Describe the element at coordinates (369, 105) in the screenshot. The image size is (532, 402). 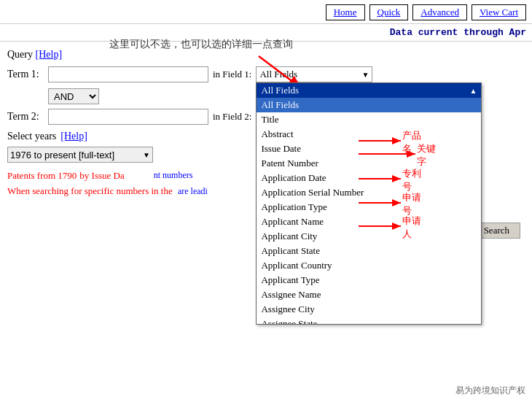
I see `dropdown-item-0: All Fields` at that location.